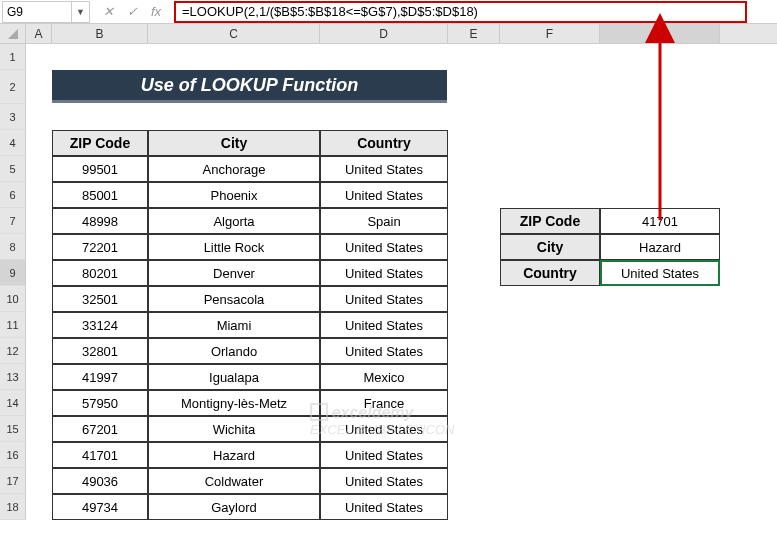  I want to click on table-cell: Igualapa, so click(234, 377).